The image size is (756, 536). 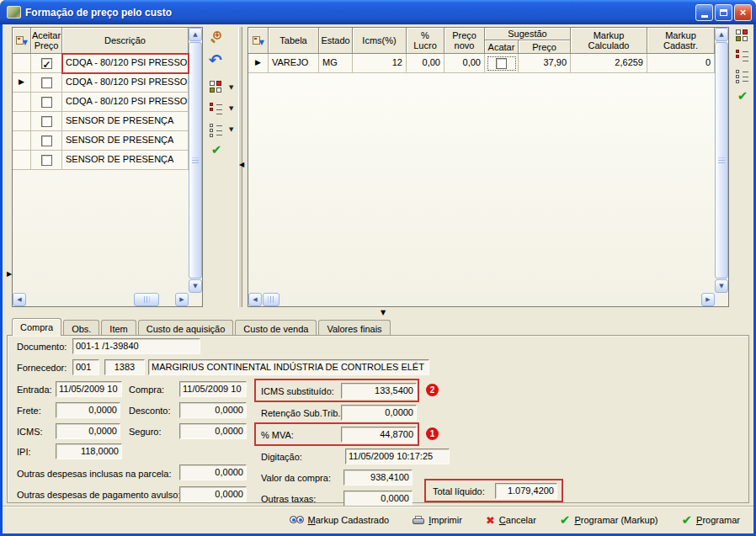 I want to click on digitacao-field: 11/05/2009 10:17:25, so click(x=397, y=456).